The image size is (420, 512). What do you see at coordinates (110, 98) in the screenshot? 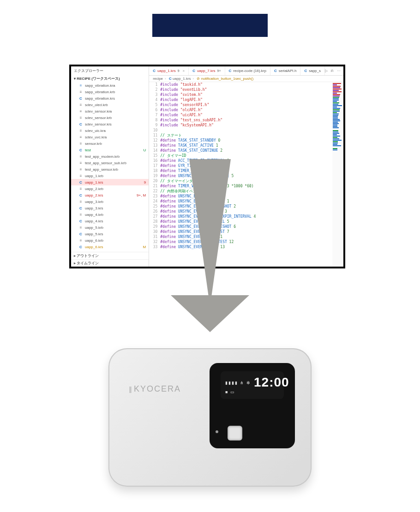
I see `tree-item: Csapp_vibration.krs` at bounding box center [110, 98].